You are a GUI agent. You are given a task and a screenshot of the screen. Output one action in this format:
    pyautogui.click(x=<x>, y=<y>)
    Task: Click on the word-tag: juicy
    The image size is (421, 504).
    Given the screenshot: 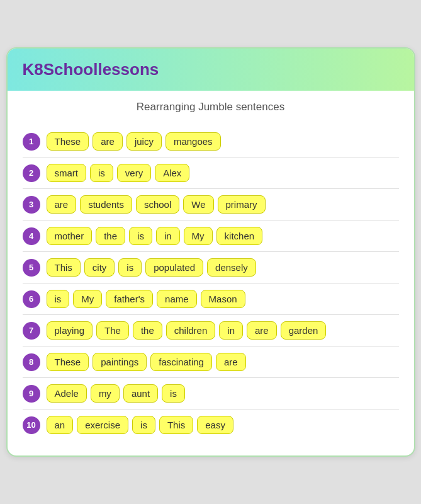 What is the action you would take?
    pyautogui.click(x=144, y=141)
    